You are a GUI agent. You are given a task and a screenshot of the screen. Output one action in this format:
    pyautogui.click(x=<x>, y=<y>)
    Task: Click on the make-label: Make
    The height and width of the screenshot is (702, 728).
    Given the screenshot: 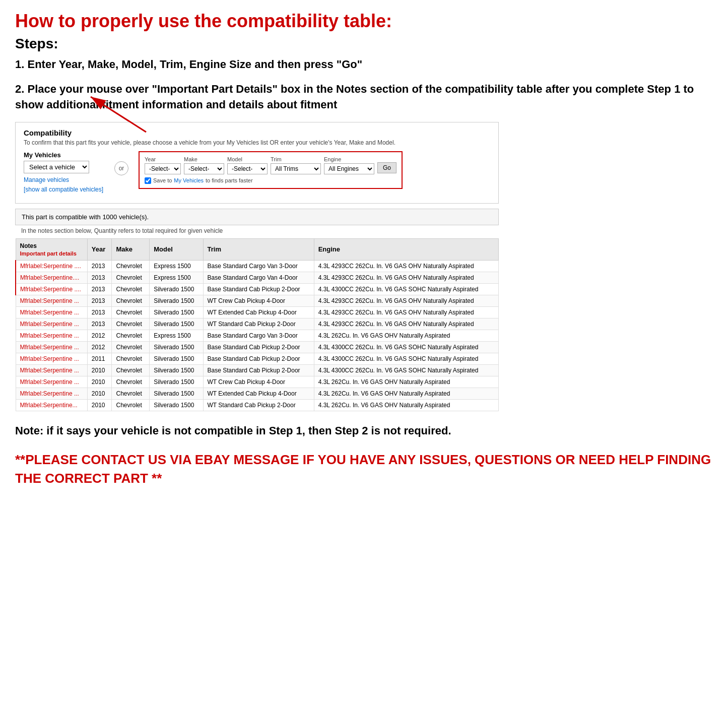 What is the action you would take?
    pyautogui.click(x=204, y=159)
    